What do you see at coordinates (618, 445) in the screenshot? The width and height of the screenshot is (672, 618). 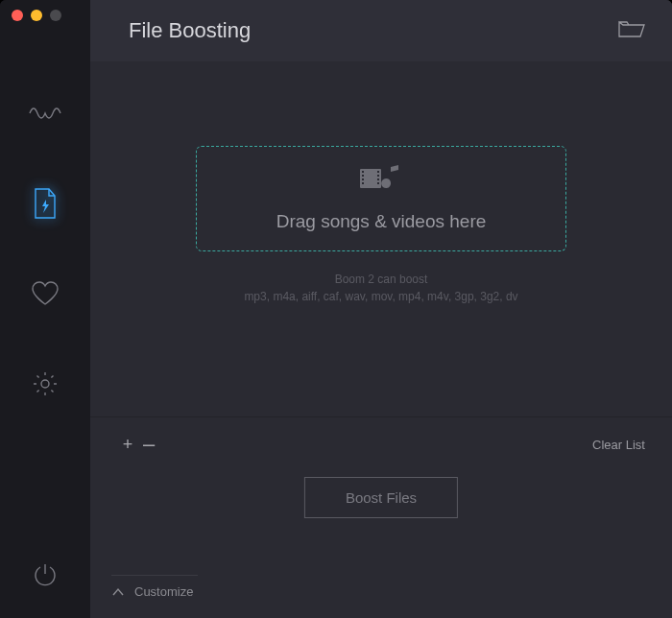 I see `clear-list-button: Clear List` at bounding box center [618, 445].